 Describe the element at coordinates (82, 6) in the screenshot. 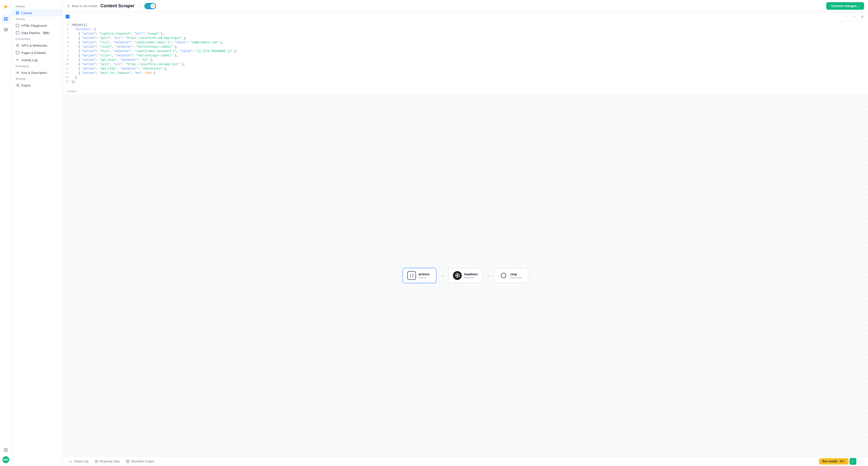

I see `back-button: Back to all models` at that location.